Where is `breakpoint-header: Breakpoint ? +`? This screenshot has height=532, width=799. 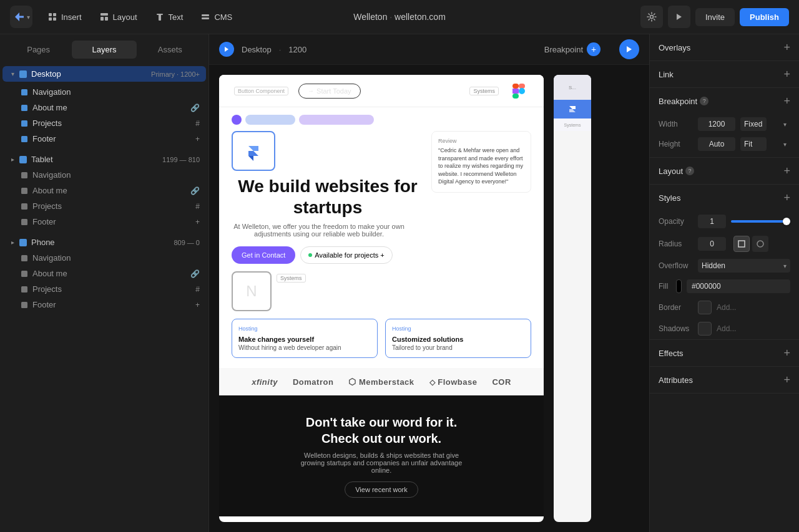
breakpoint-header: Breakpoint ? + is located at coordinates (724, 101).